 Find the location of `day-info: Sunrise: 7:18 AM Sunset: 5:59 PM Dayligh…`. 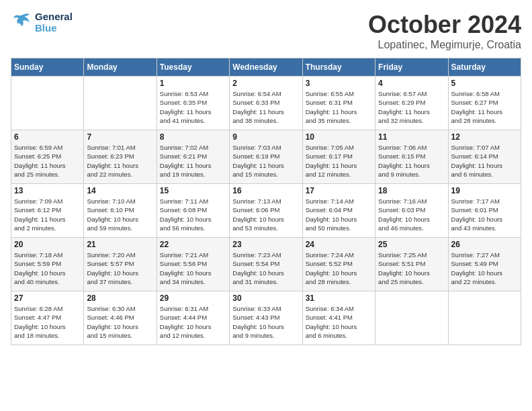

day-info: Sunrise: 7:18 AM Sunset: 5:59 PM Dayligh… is located at coordinates (47, 269).